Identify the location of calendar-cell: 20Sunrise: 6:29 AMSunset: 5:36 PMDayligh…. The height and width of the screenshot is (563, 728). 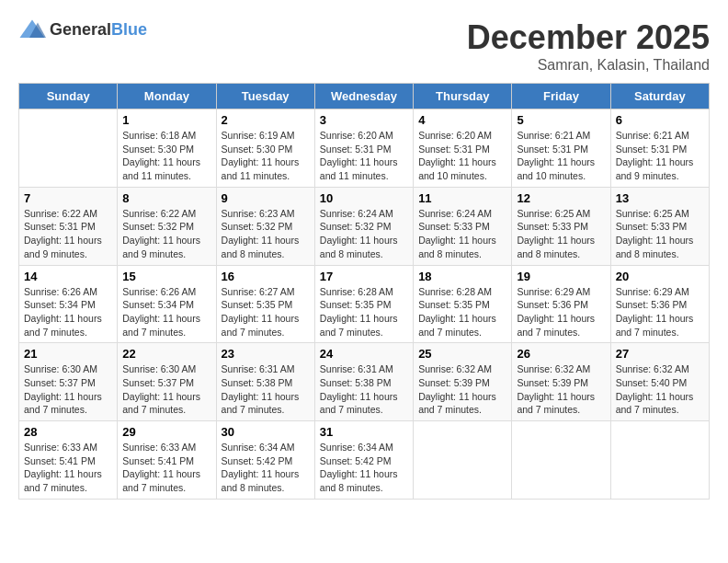
(660, 304).